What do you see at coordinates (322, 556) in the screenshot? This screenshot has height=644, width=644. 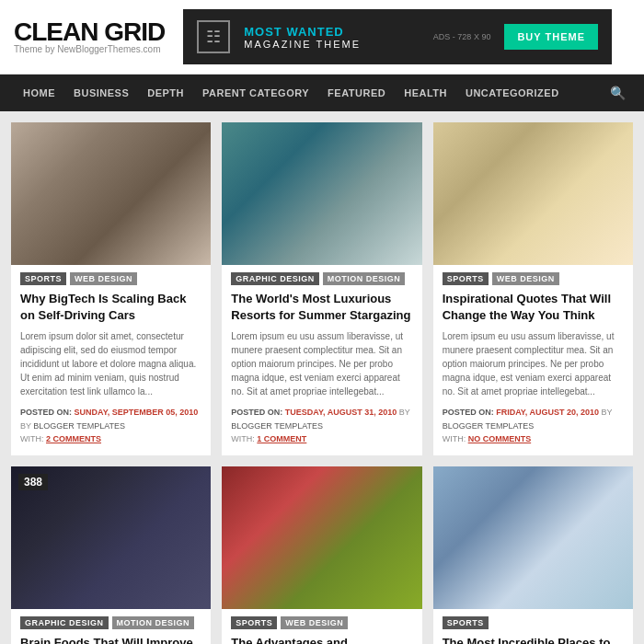 I see `post-card-5: SPORTSWEB DESIGN The Advantages and Disa…` at bounding box center [322, 556].